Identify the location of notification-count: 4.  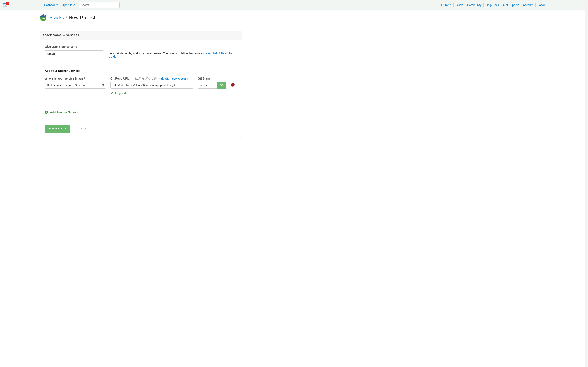
(8, 3).